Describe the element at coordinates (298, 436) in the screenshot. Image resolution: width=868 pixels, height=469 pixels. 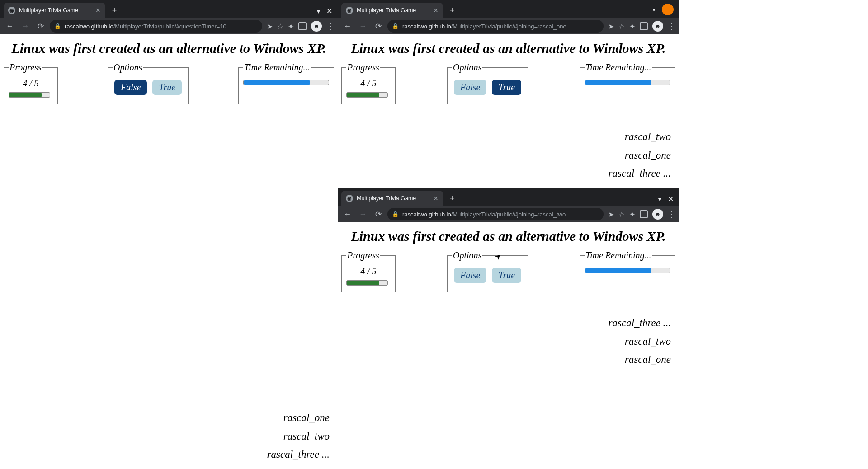
I see `player-list: rascal_one rascal_two rascal_three ...` at that location.